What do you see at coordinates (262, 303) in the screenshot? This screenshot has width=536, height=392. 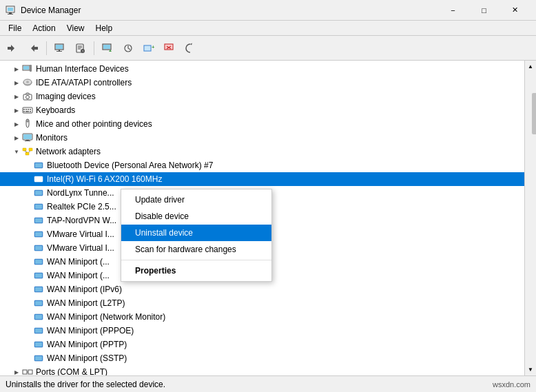 I see `tree-item-wan-l2tp: WAN Miniport (L2TP)` at bounding box center [262, 303].